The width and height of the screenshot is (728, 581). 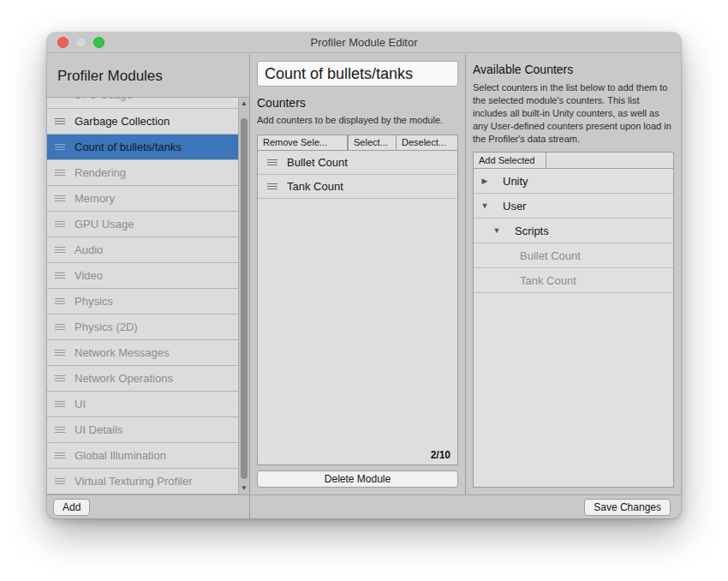 What do you see at coordinates (485, 181) in the screenshot?
I see `chevron-right-icon: ▶` at bounding box center [485, 181].